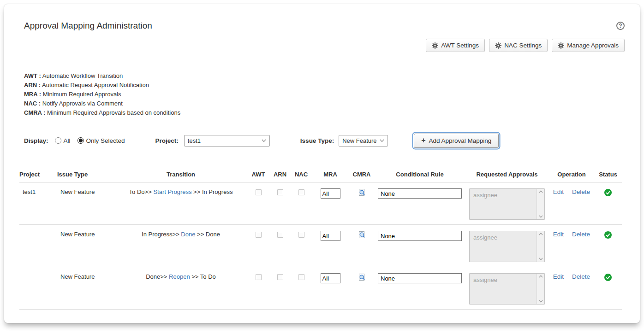 This screenshot has width=644, height=334. What do you see at coordinates (317, 141) in the screenshot?
I see `issue-type-label: Issue Type:` at bounding box center [317, 141].